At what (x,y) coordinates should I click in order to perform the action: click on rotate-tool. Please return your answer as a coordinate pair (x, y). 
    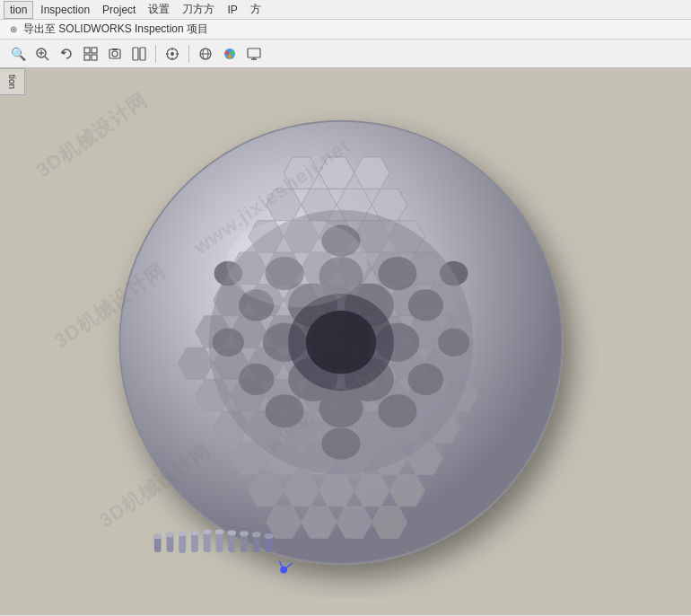
    Looking at the image, I should click on (66, 54).